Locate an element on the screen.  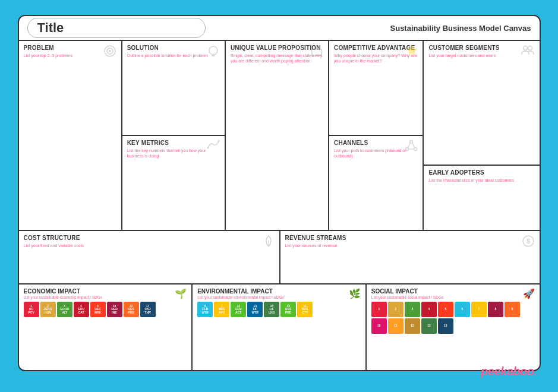
social-impact-icon: 🚀 is located at coordinates (529, 293).